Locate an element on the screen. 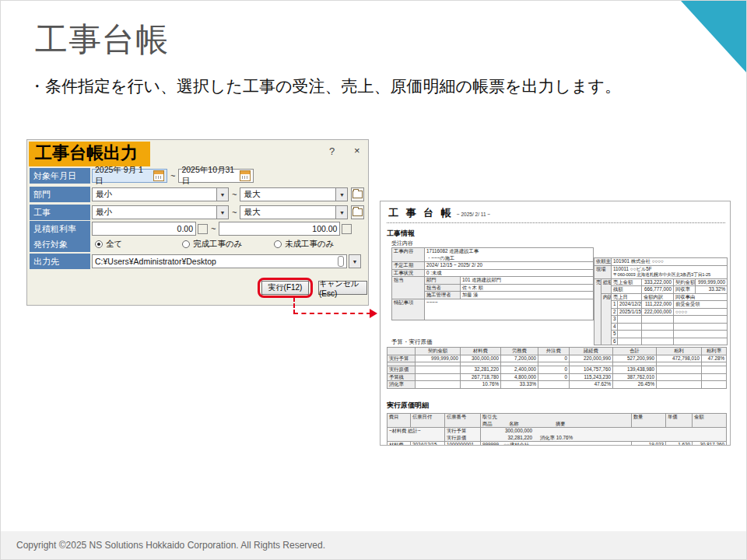 The width and height of the screenshot is (747, 560). cancel-button: キャンセル(Esc) is located at coordinates (342, 288).